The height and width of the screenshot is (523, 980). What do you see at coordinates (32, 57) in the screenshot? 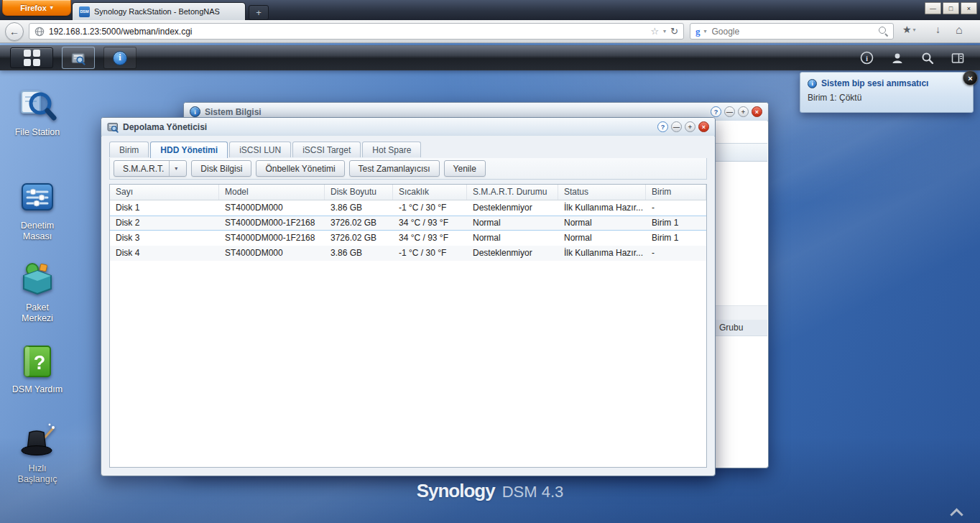
I see `main-menu-button` at bounding box center [32, 57].